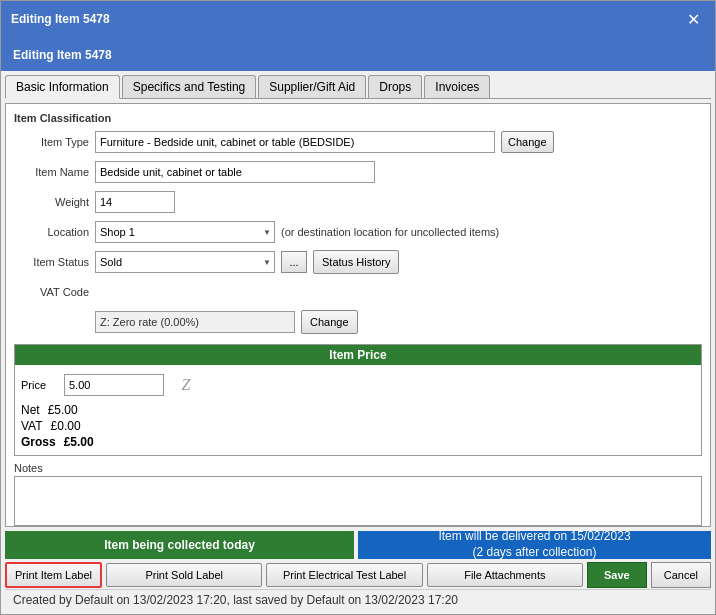 The image size is (716, 615). I want to click on gross-value: £5.00, so click(79, 442).